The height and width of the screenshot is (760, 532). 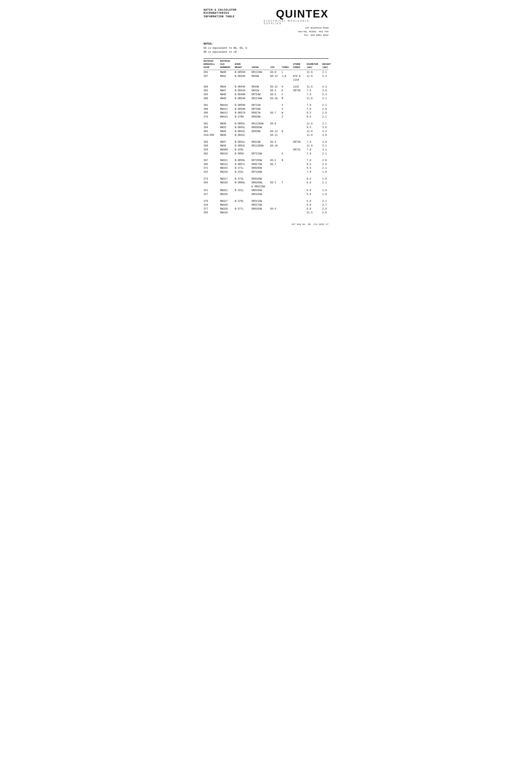 I want to click on cell-5-2-1: RW315, so click(x=227, y=168).